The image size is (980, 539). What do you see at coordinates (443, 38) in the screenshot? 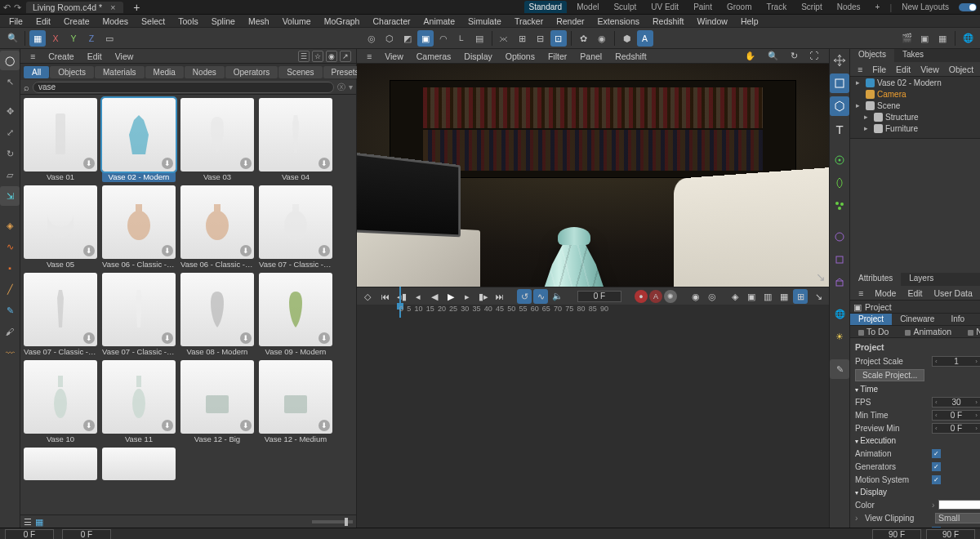
I see `spline-primitive-icon: ◠` at bounding box center [443, 38].